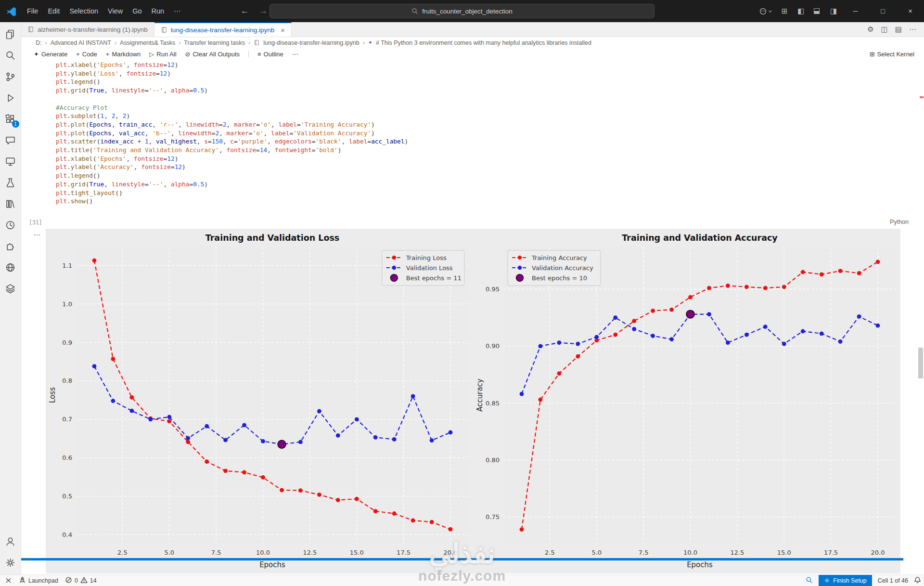 This screenshot has height=586, width=924. I want to click on remote-icon, so click(9, 581).